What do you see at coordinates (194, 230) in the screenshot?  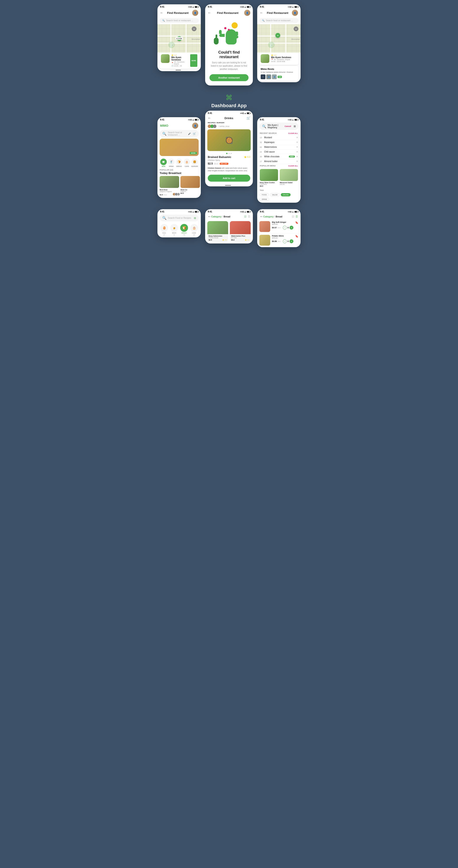 I see `recipe-cat-cake: 🎂 CAKE 22` at bounding box center [194, 230].